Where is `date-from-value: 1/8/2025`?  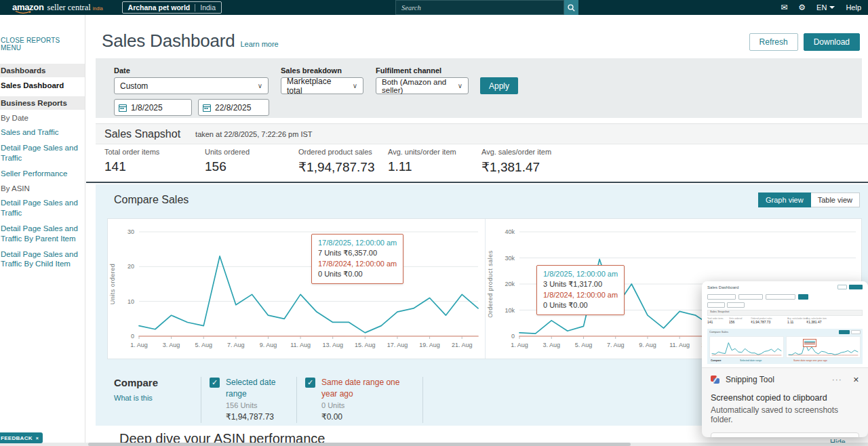 date-from-value: 1/8/2025 is located at coordinates (146, 108).